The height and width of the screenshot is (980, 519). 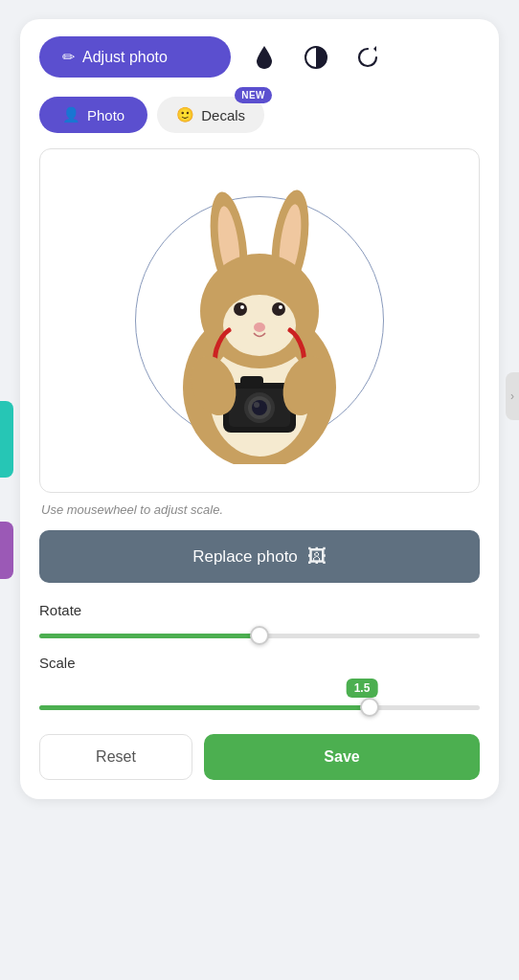 I want to click on tab-photo: 👤 Photo, so click(x=94, y=115).